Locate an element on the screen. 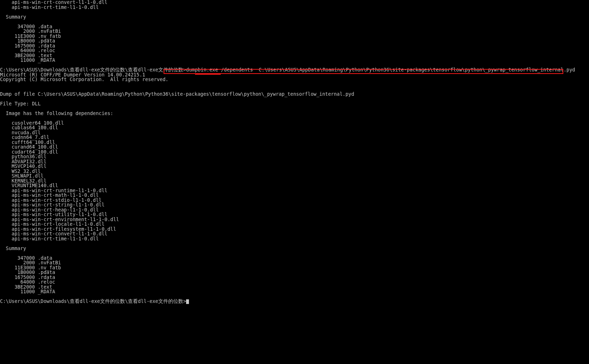 The image size is (589, 364). dll-entry: WS2_32.dll is located at coordinates (294, 171).